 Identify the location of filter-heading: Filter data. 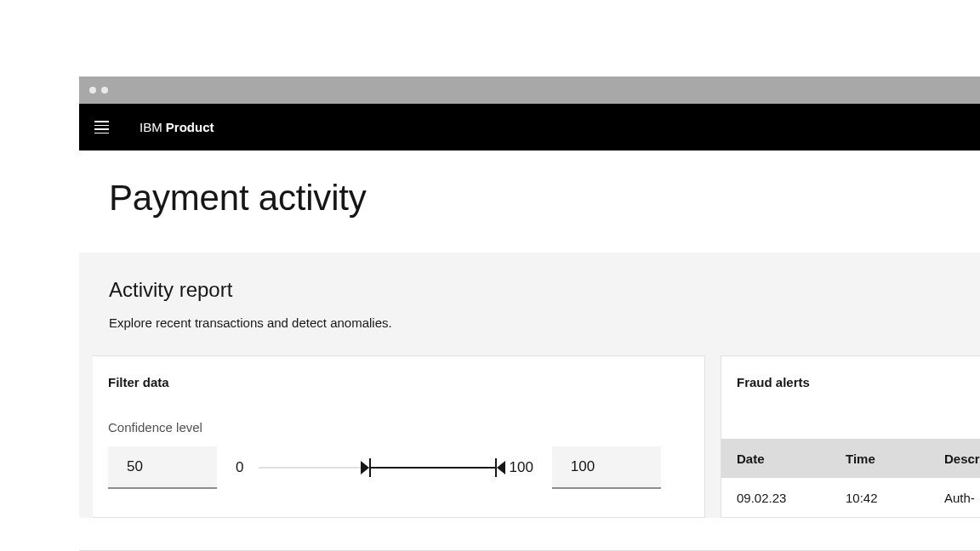
(398, 383).